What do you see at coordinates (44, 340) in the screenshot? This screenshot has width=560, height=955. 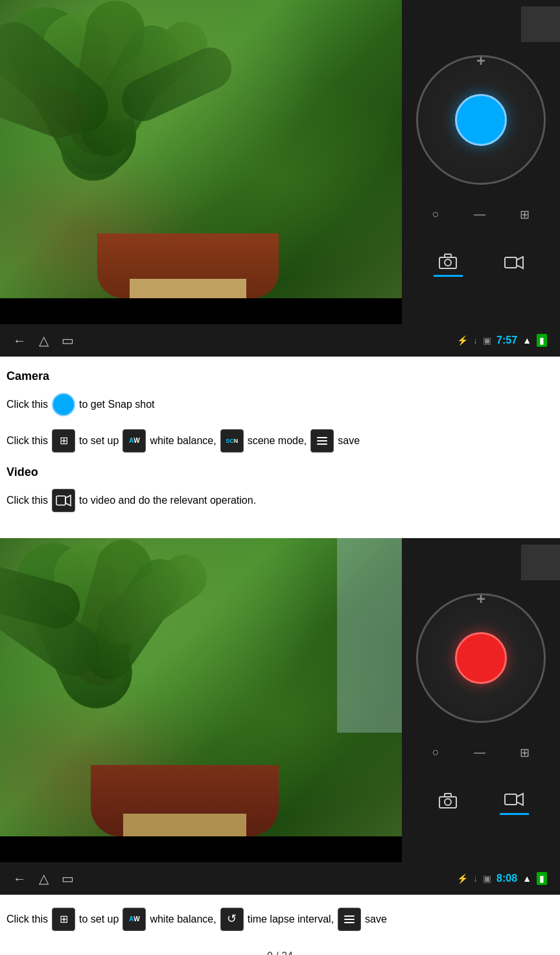 I see `home-icon-top: △` at bounding box center [44, 340].